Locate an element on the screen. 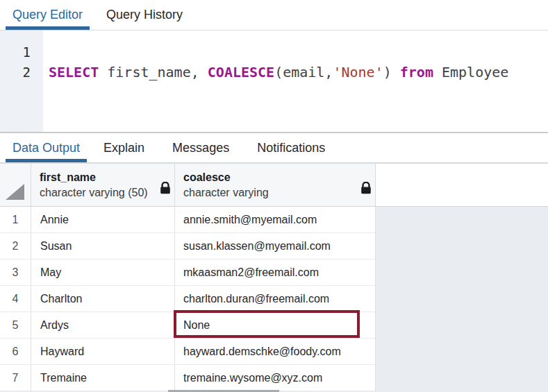 Image resolution: width=548 pixels, height=392 pixels. select-all-triangle-icon is located at coordinates (15, 191).